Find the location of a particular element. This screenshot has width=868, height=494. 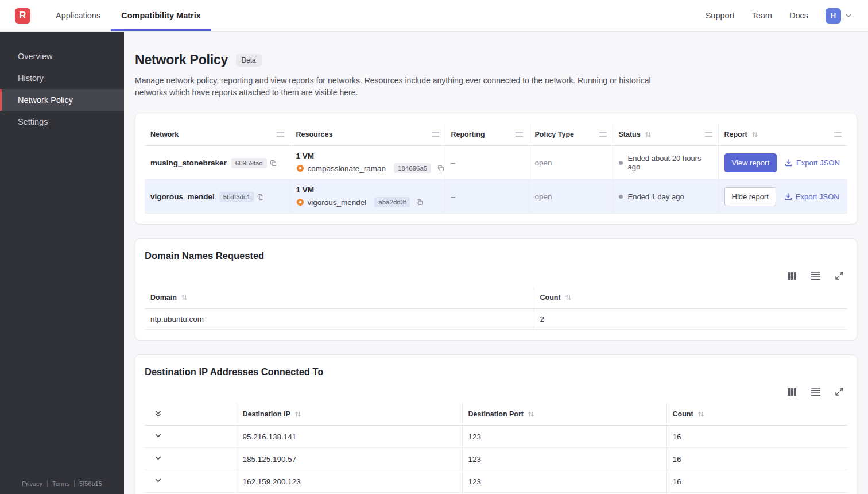

destination-ip-value: 95.216.138.141 is located at coordinates (349, 437).